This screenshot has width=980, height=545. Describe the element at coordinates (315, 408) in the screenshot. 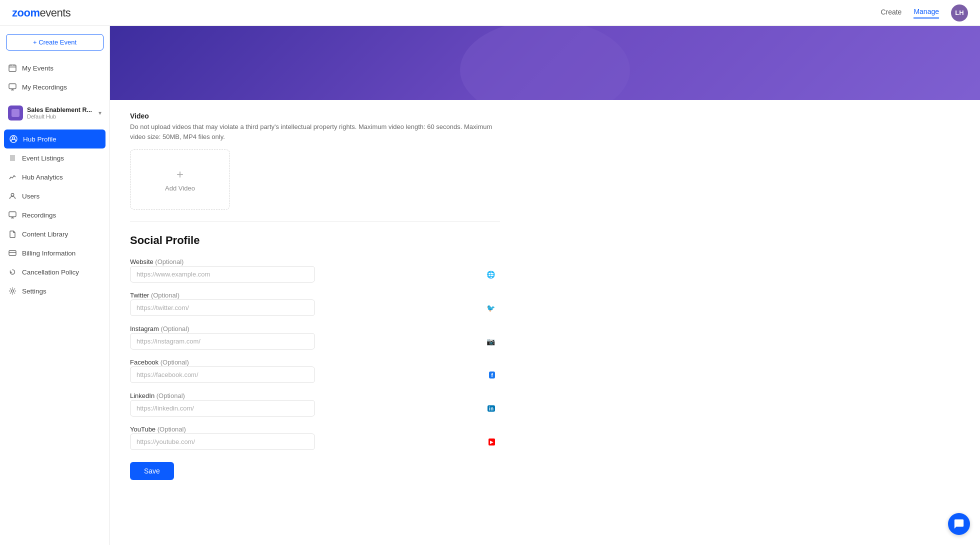

I see `linkedin-input-wrap: in` at that location.